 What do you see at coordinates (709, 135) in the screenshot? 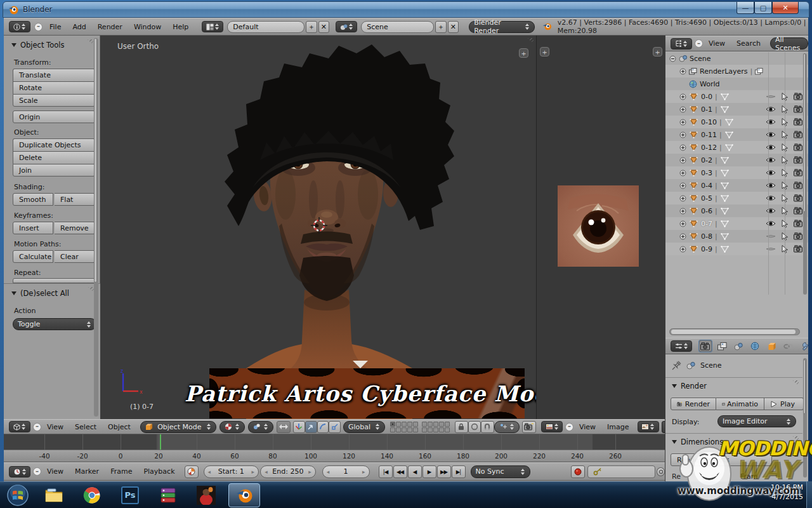
I see `object-name: 0-11` at bounding box center [709, 135].